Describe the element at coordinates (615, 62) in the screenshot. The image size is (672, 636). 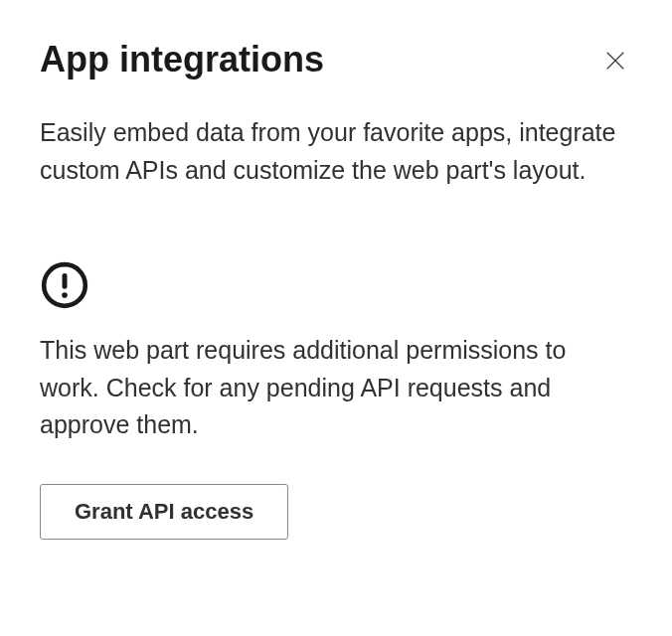
I see `close-button` at that location.